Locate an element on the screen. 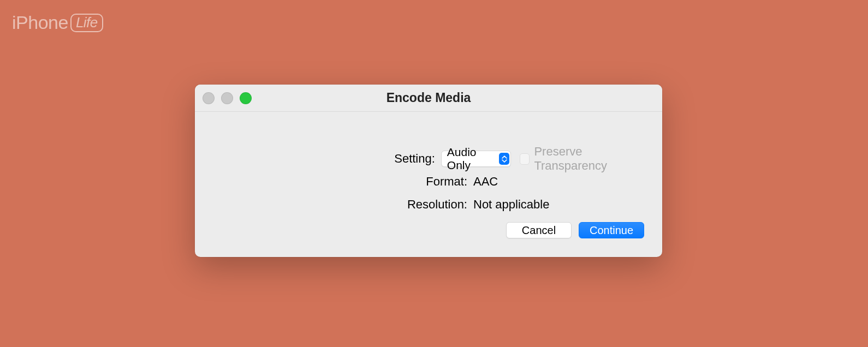 Image resolution: width=868 pixels, height=347 pixels. watermark-badge: Life is located at coordinates (87, 23).